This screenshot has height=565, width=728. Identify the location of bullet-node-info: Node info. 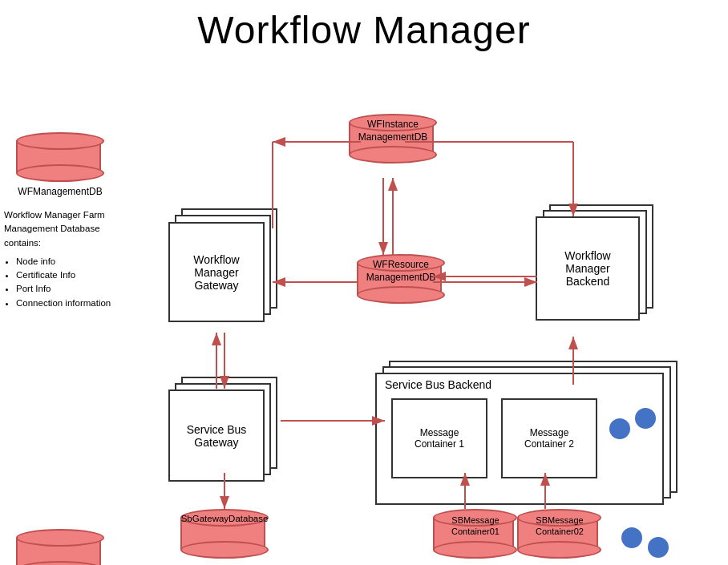
(71, 261).